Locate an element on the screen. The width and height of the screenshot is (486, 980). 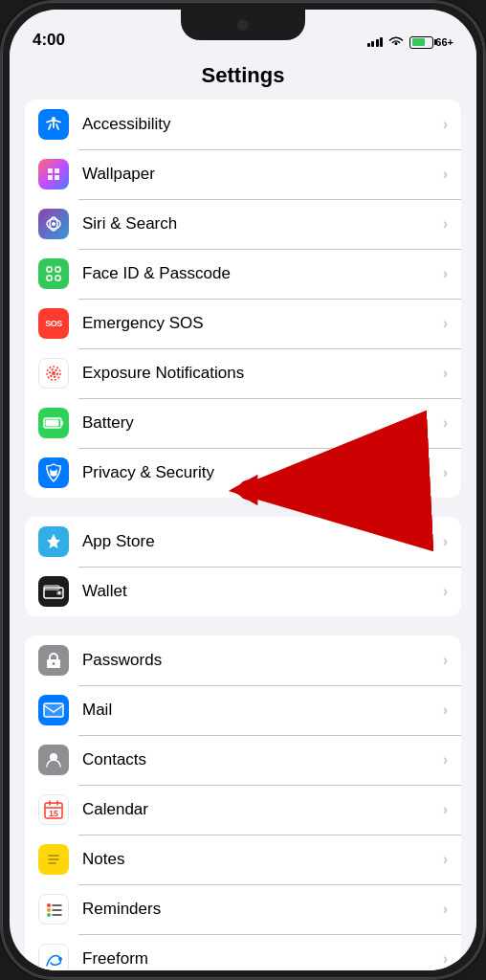
contacts-chevron: › is located at coordinates (446, 760).